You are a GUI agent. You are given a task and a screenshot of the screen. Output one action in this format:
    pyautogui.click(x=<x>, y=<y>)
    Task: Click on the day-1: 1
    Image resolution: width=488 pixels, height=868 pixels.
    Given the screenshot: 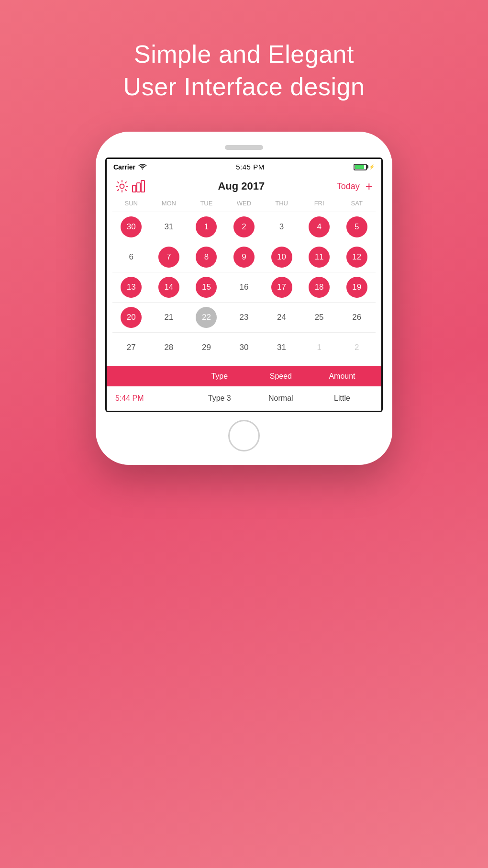 What is the action you would take?
    pyautogui.click(x=207, y=227)
    